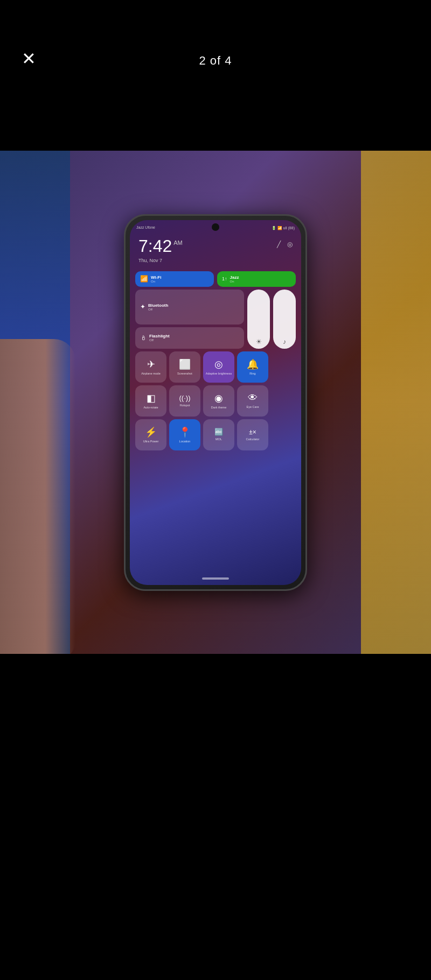  I want to click on location-icon: 📍, so click(185, 432).